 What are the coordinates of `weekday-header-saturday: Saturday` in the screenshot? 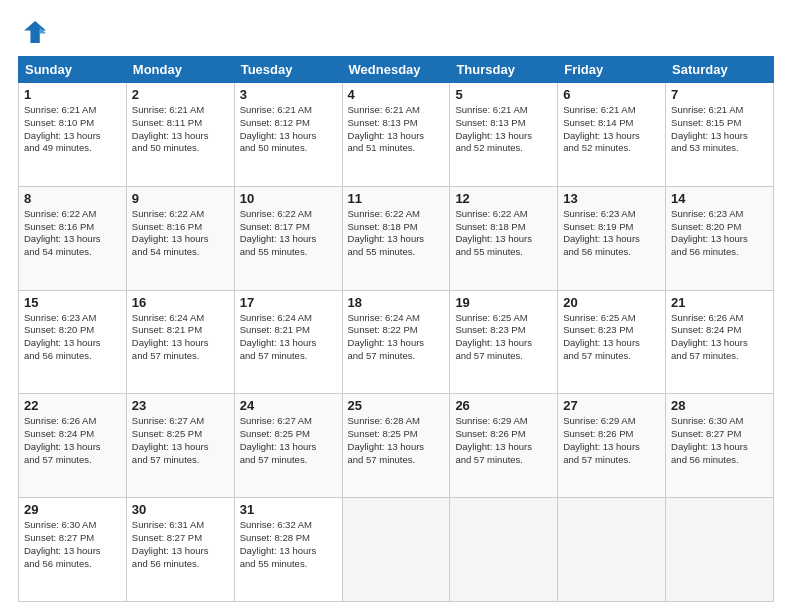 It's located at (720, 70).